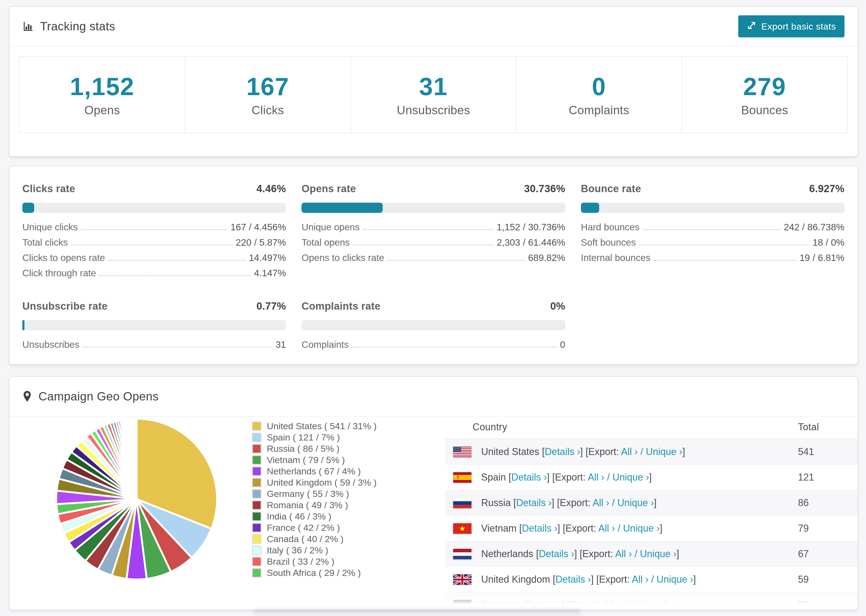  What do you see at coordinates (652, 554) in the screenshot?
I see `geo-table-row: Netherlands [Details ›] [Export: All › /…` at bounding box center [652, 554].